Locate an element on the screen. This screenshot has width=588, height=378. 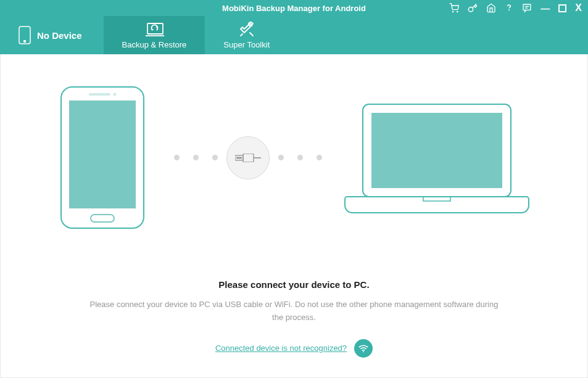
backup-restore-icon is located at coordinates (154, 30).